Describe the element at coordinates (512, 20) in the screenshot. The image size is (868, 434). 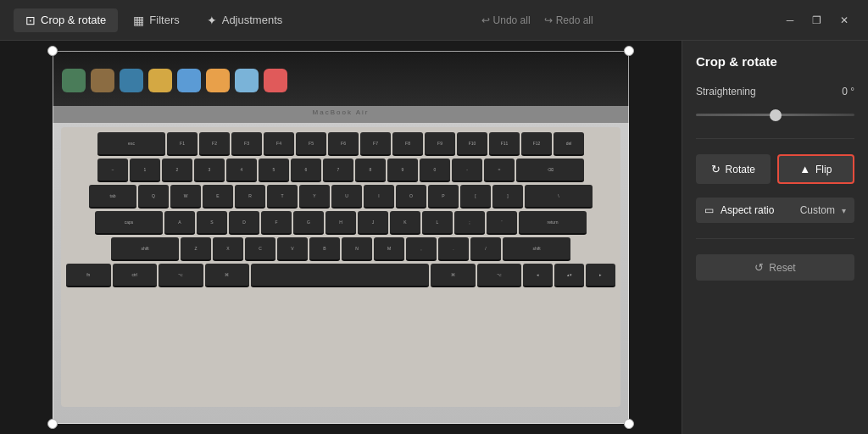
I see `undo-label: Undo all` at that location.